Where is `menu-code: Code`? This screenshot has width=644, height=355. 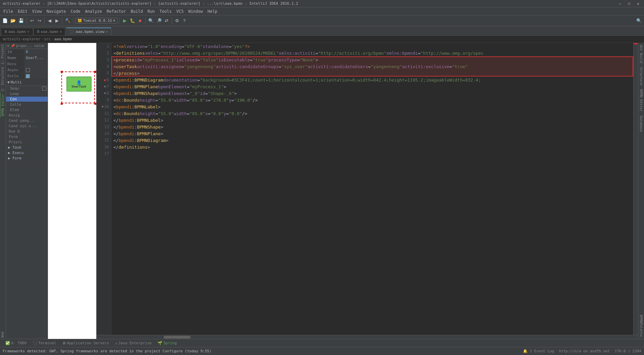 menu-code: Code is located at coordinates (76, 11).